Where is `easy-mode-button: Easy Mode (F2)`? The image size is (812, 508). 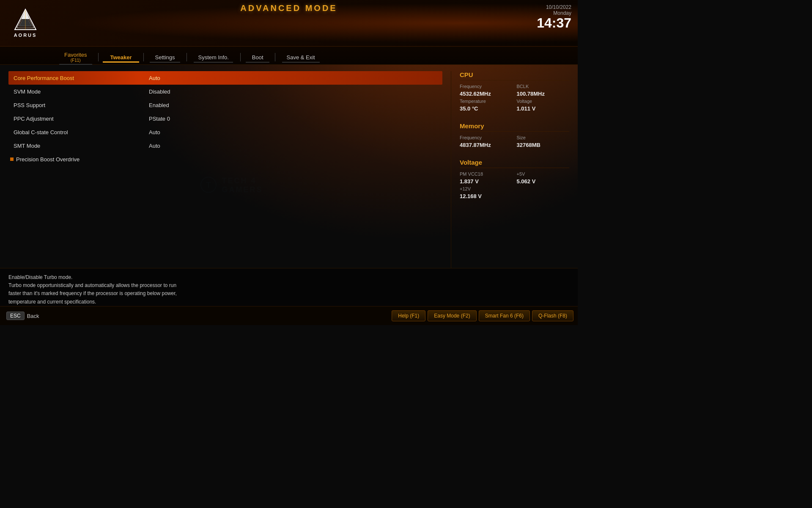
easy-mode-button: Easy Mode (F2) is located at coordinates (452, 316).